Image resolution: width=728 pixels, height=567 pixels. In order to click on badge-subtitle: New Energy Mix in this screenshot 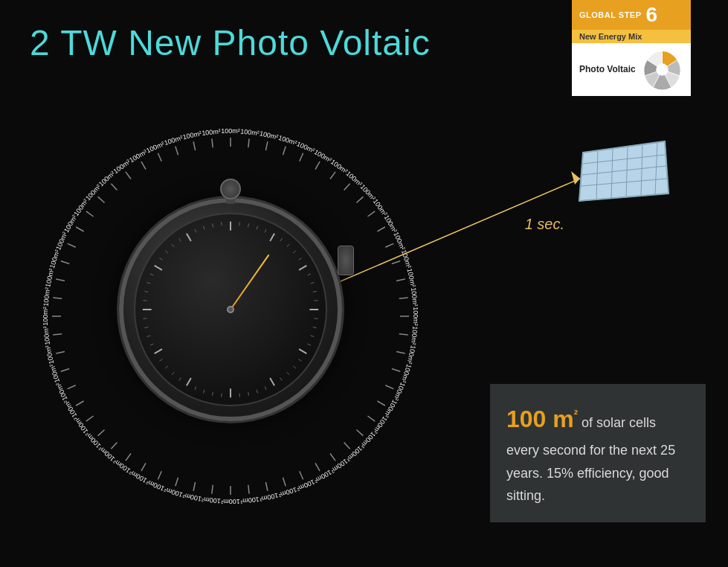, I will do `click(631, 36)`.